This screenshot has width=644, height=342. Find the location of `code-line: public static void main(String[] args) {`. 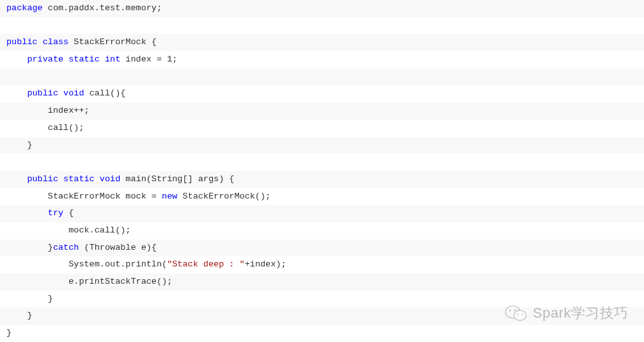

code-line: public static void main(String[] args) { is located at coordinates (322, 179).